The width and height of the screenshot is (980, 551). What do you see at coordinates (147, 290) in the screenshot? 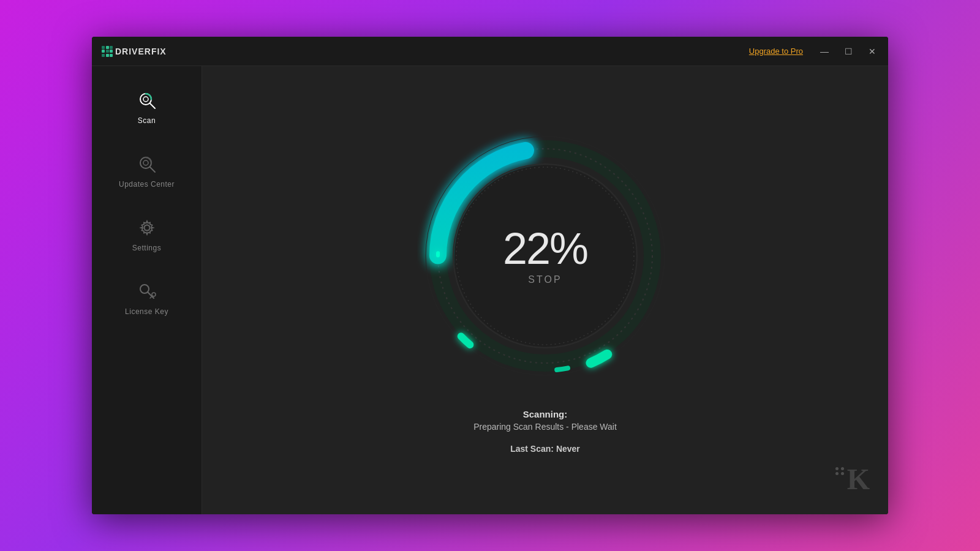
I see `sidebar: Scan Updates Center` at bounding box center [147, 290].